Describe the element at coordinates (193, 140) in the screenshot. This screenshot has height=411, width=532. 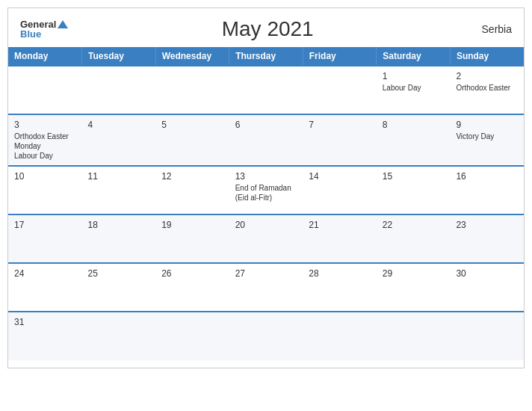
I see `calendar-cell: 5` at that location.